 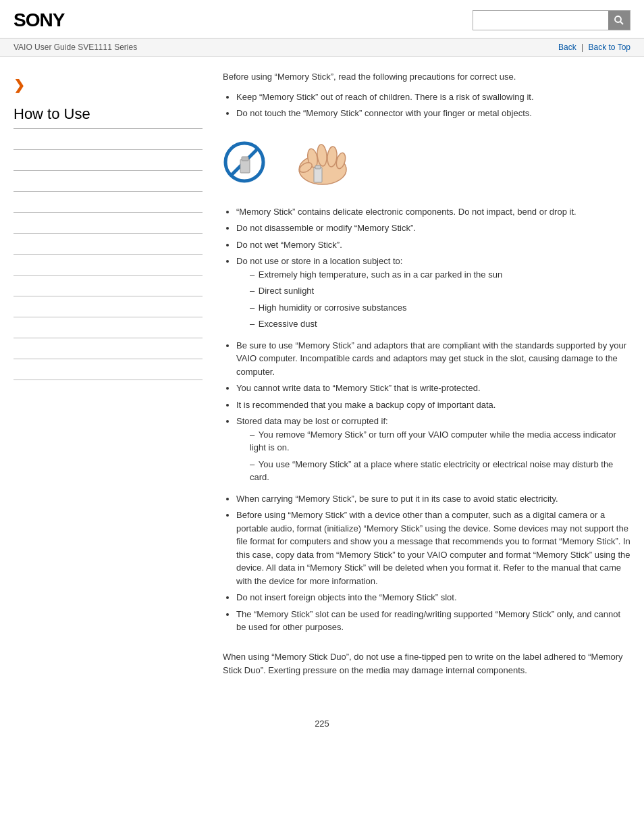 I want to click on page-number: 225, so click(x=322, y=724).